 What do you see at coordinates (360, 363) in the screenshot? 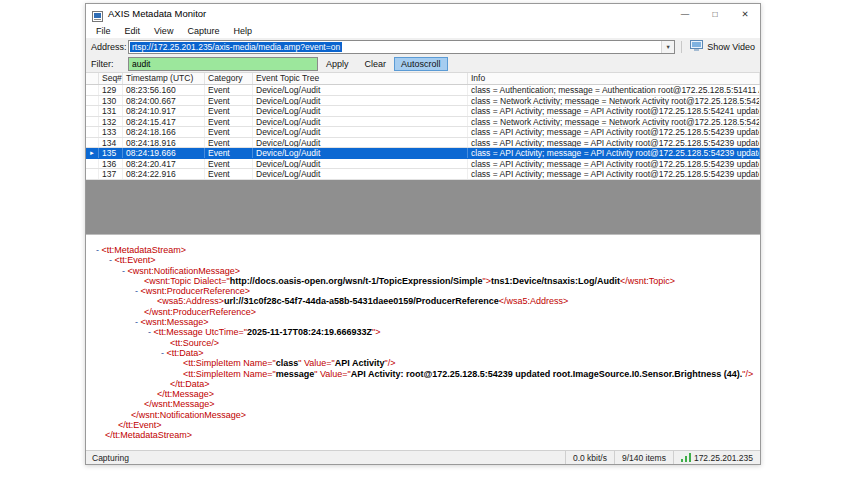
I see `xml-value: API Activity` at bounding box center [360, 363].